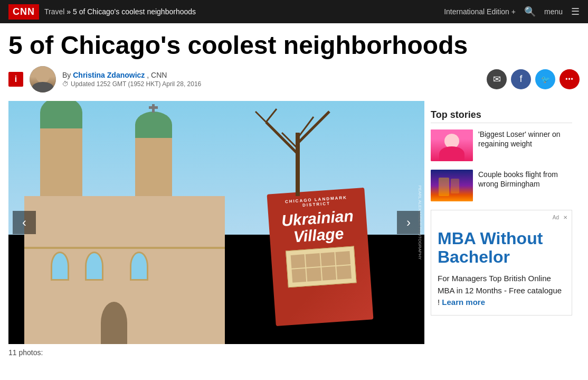  Describe the element at coordinates (125, 248) in the screenshot. I see `church-trim` at that location.